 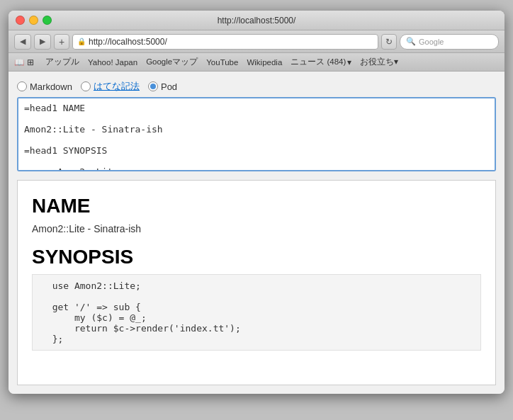 What do you see at coordinates (45, 86) in the screenshot?
I see `radio-markdown: Markdown` at bounding box center [45, 86].